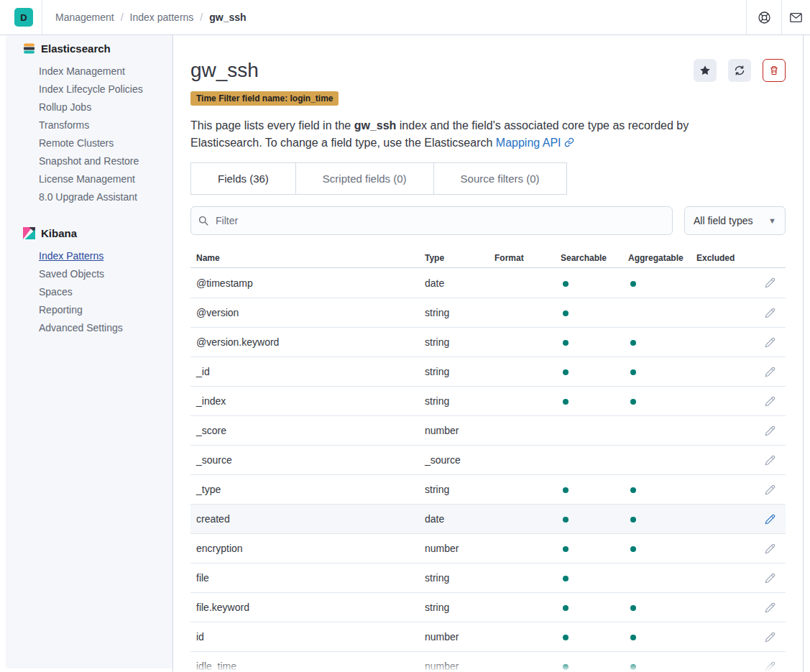  What do you see at coordinates (106, 292) in the screenshot?
I see `sidebar-item-spaces: Spaces` at bounding box center [106, 292].